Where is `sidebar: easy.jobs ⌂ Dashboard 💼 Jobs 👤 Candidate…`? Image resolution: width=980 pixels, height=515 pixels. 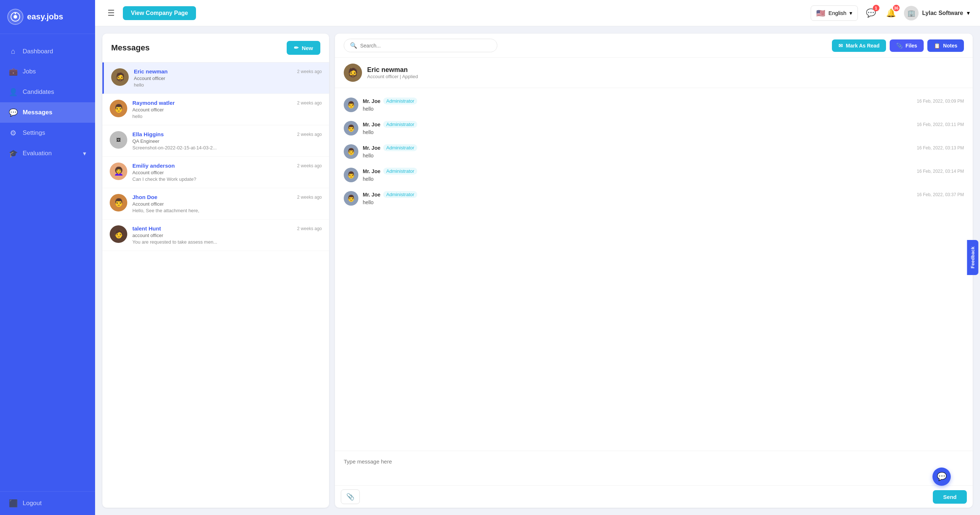
sidebar: easy.jobs ⌂ Dashboard 💼 Jobs 👤 Candidate… is located at coordinates (48, 258).